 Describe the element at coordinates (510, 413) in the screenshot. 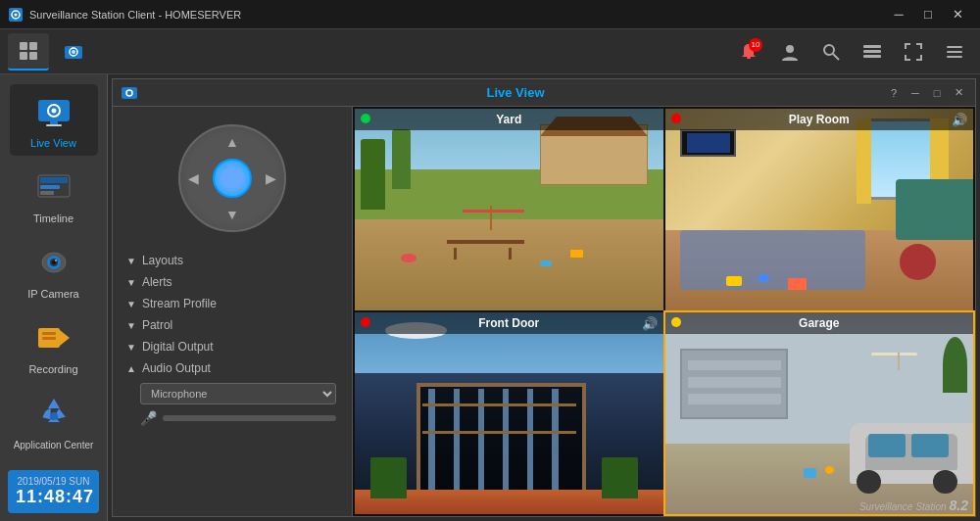

I see `camera-cell-frontdoor: Front Door 🔊` at that location.